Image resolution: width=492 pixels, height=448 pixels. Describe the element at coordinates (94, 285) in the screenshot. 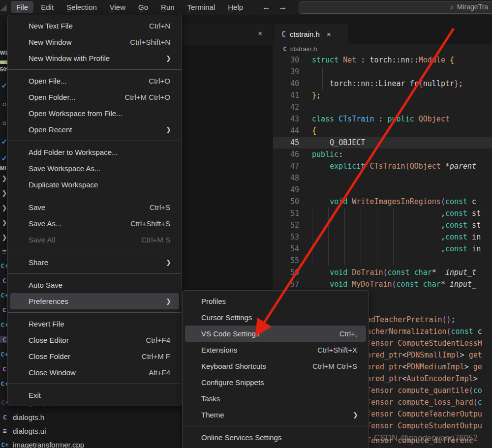

I see `file-menu-item-auto-save: Auto Save` at that location.